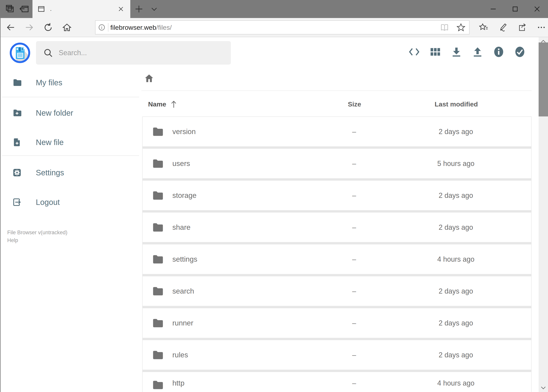 This screenshot has height=392, width=548. I want to click on new-tab-button, so click(139, 9).